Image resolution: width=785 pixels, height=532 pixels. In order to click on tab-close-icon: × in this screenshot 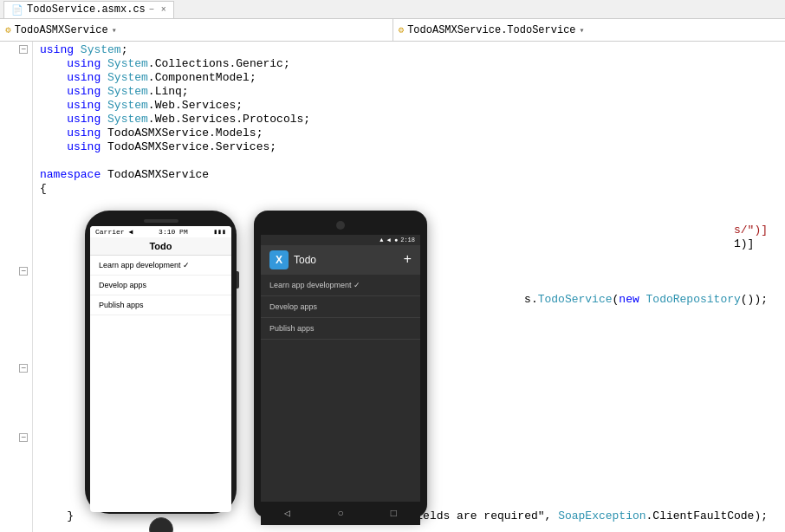, I will do `click(164, 10)`.